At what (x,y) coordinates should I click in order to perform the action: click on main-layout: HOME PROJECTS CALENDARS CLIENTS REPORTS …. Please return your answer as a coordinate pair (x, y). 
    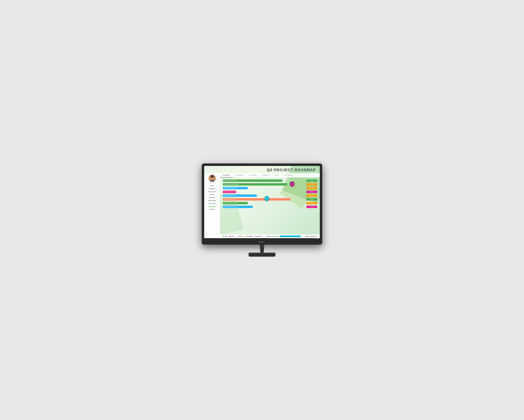
    Looking at the image, I should click on (262, 206).